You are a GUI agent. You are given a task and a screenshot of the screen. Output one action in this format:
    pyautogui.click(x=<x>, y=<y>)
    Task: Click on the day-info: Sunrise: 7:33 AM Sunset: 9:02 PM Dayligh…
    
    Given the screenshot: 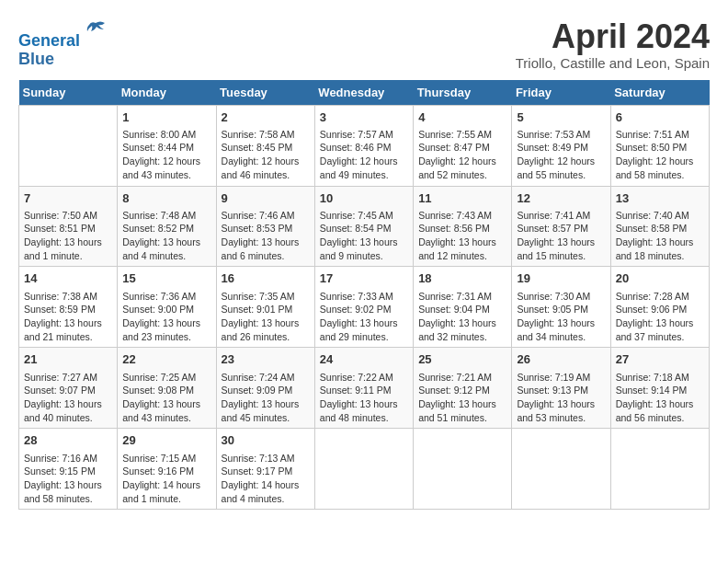 What is the action you would take?
    pyautogui.click(x=364, y=316)
    